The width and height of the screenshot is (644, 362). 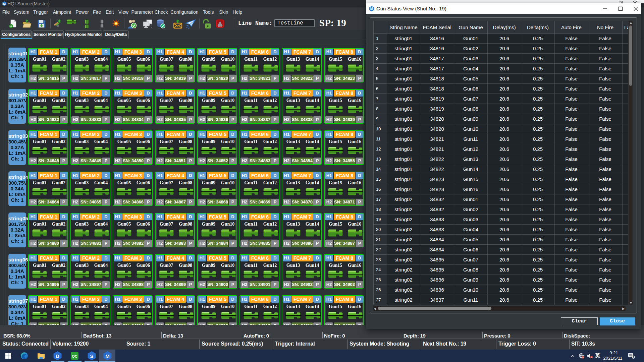 I want to click on svg-text: ALARM, so click(x=220, y=26).